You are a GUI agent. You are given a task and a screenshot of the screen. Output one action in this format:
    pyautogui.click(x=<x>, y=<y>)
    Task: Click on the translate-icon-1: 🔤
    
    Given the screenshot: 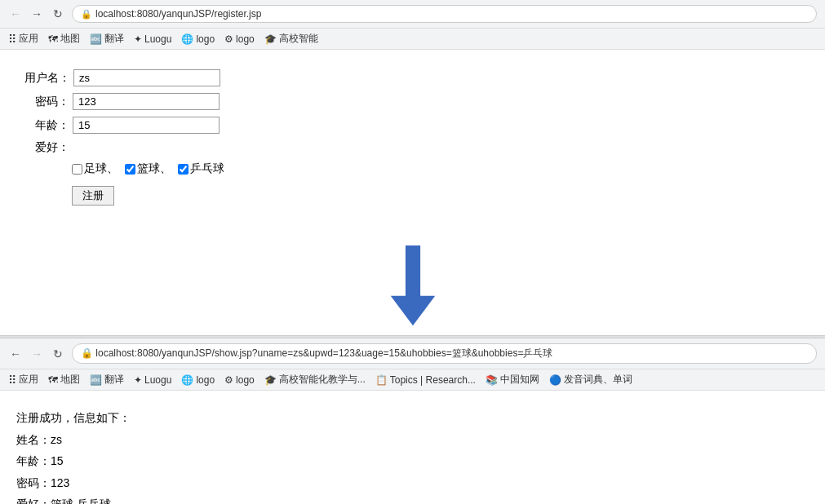 What is the action you would take?
    pyautogui.click(x=96, y=39)
    